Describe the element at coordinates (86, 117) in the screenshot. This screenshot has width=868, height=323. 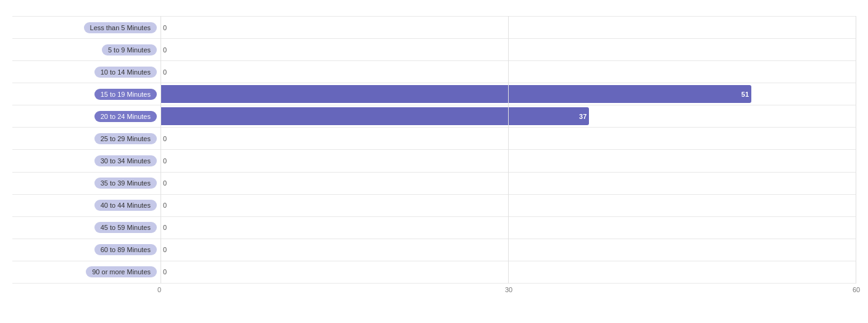
I see `label-area: 20 to 24 Minutes` at that location.